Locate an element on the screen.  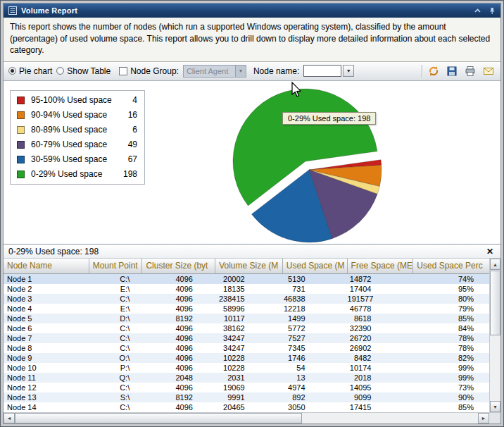
table-cell: Node 14 is located at coordinates (46, 407).